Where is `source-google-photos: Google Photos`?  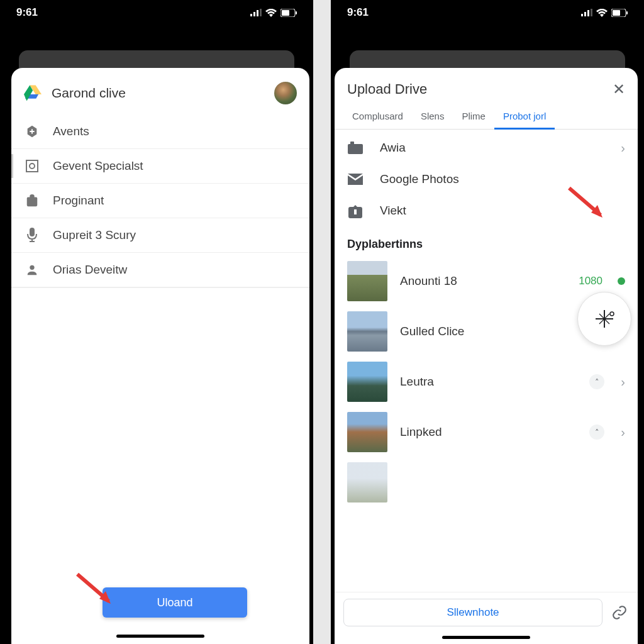
source-google-photos: Google Photos is located at coordinates (486, 179).